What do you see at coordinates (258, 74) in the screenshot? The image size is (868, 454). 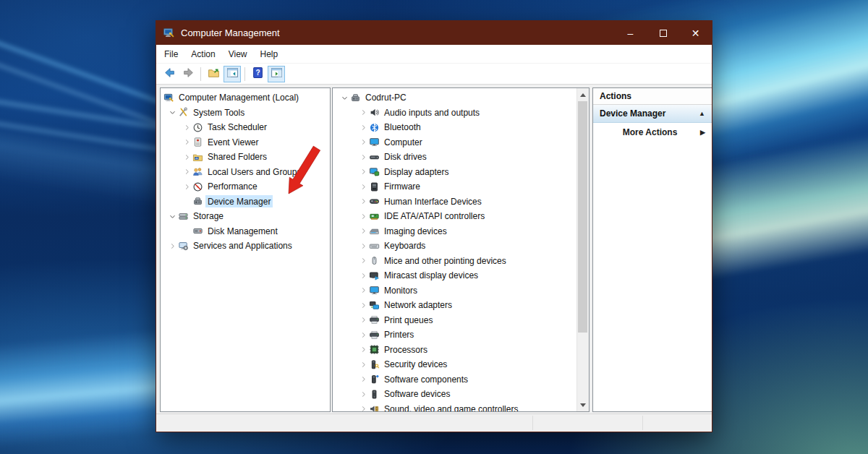 I see `help-button` at bounding box center [258, 74].